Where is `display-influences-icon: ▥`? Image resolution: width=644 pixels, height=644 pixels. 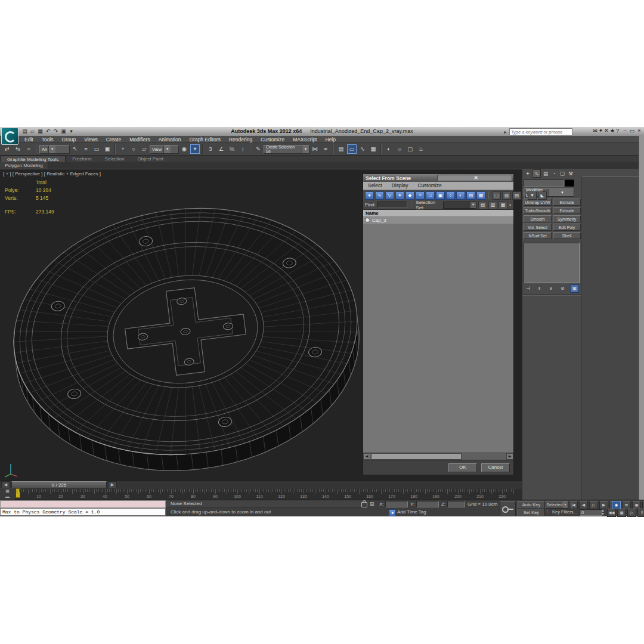
display-influences-icon: ▥ is located at coordinates (507, 196).